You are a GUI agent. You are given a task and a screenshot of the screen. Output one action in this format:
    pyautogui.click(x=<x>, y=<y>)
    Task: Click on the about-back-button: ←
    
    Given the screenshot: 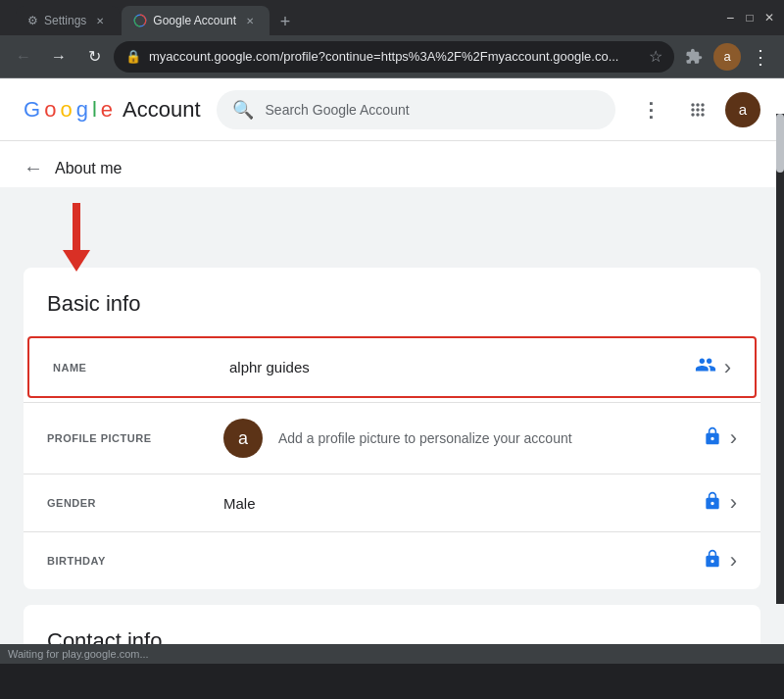 What is the action you would take?
    pyautogui.click(x=33, y=169)
    